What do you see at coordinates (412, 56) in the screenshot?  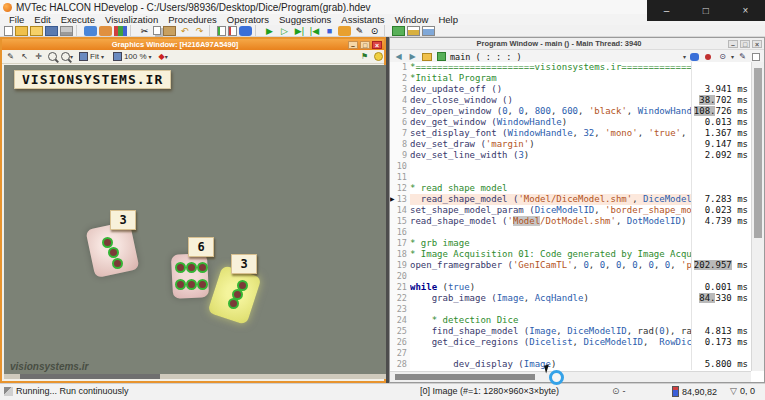 I see `nav-forward-icon: ▶` at bounding box center [412, 56].